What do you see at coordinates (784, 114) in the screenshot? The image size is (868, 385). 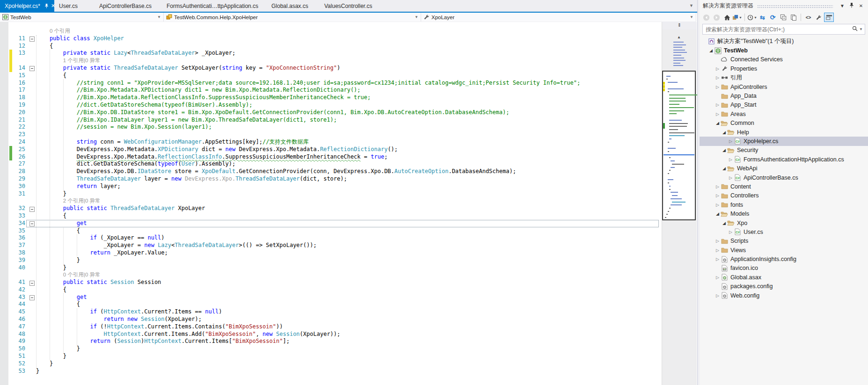 I see `tree-item-areas: ▷Areas` at bounding box center [784, 114].